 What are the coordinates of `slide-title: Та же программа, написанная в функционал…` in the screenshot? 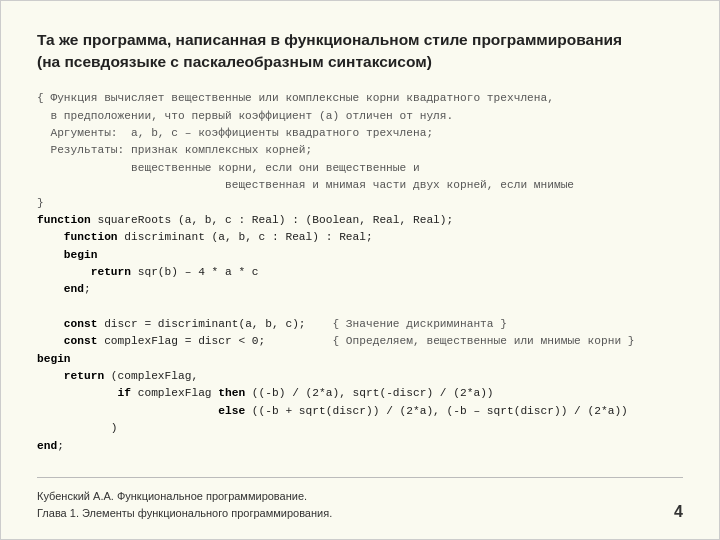 It's located at (360, 50).